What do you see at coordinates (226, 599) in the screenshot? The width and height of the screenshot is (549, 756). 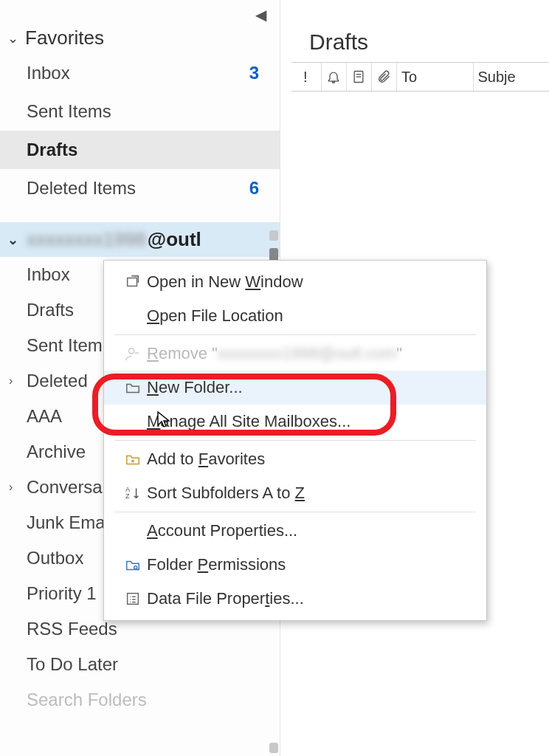 I see `menu-label: Data File Properties...` at bounding box center [226, 599].